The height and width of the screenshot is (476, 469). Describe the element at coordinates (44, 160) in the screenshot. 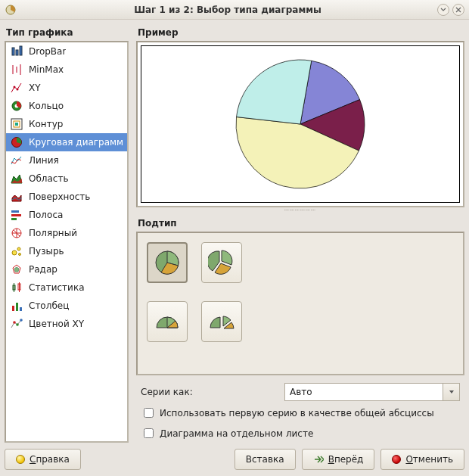

I see `chart-type-label: Линия` at that location.